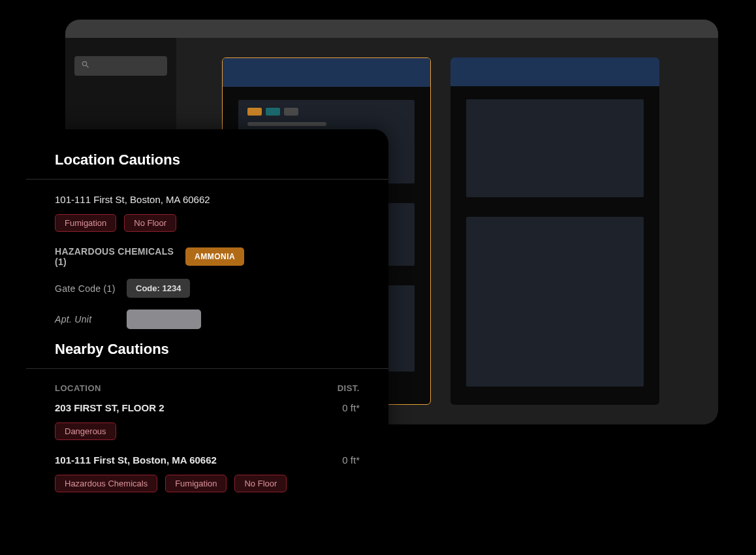  Describe the element at coordinates (208, 407) in the screenshot. I see `nearby-location-row: 203 FIRST ST, FLOOR 2 0 ft*` at that location.